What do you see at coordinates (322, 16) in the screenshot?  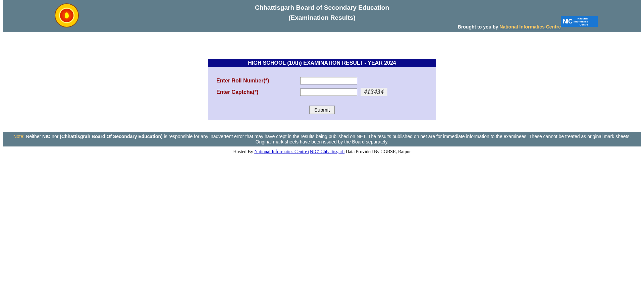 I see `header-banner: Chhattisgarh Board of Secondary Educatio…` at bounding box center [322, 16].